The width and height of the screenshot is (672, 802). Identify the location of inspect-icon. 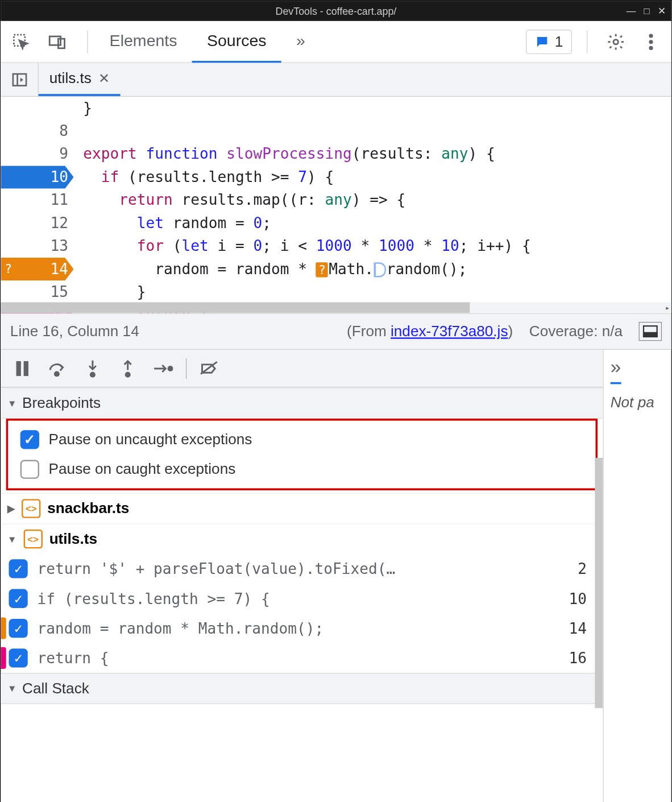
(21, 42).